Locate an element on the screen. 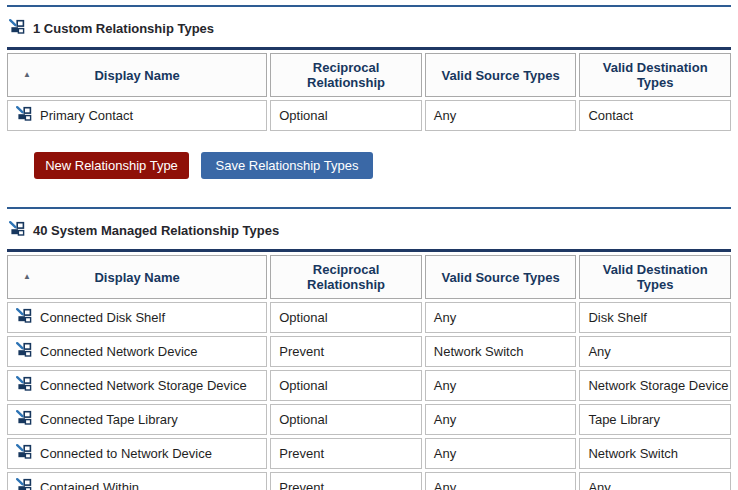 Image resolution: width=738 pixels, height=490 pixels. custom-types-section-title: 1 Custom Relationship Types is located at coordinates (124, 28).